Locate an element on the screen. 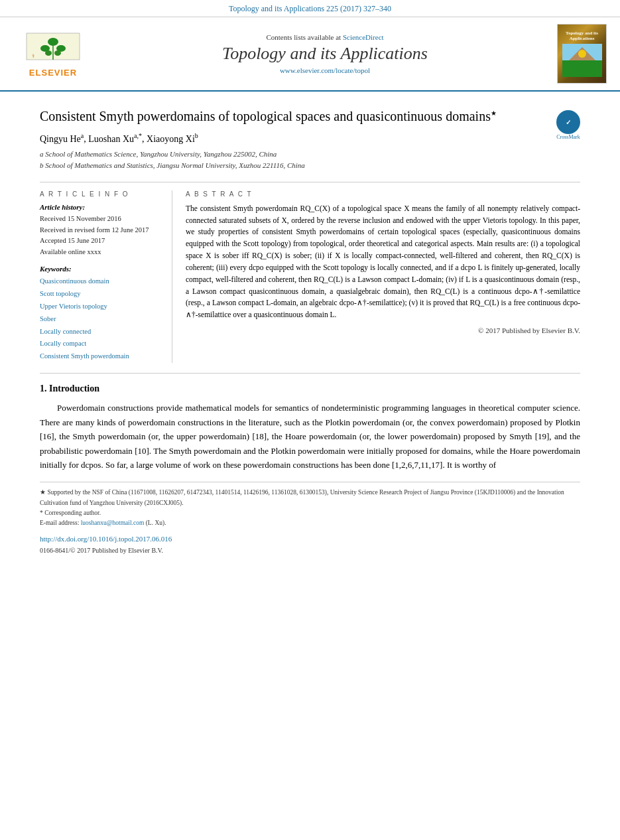 The width and height of the screenshot is (620, 840). revised-date: Received in revised form 12 June 2017 is located at coordinates (101, 231).